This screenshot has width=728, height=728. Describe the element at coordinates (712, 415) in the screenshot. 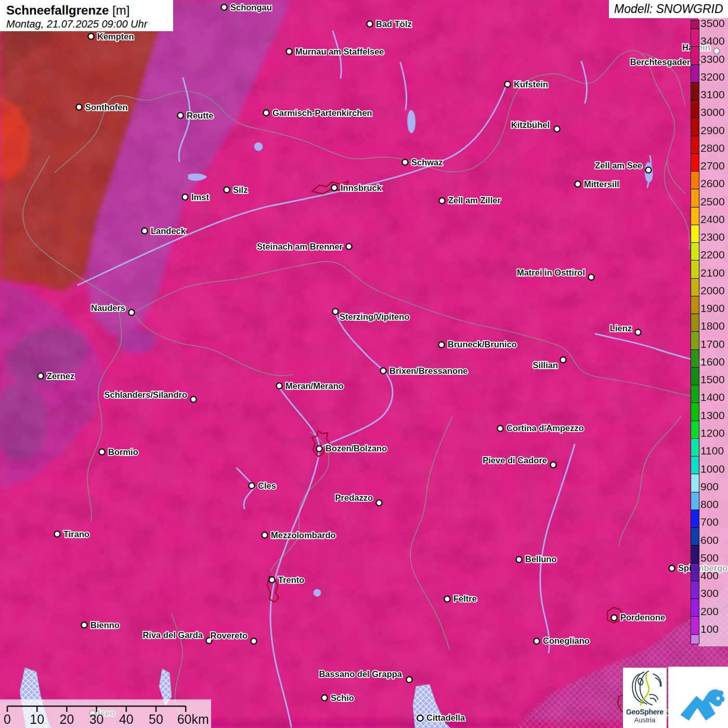

I see `colorbar-tick-label: 1300` at that location.